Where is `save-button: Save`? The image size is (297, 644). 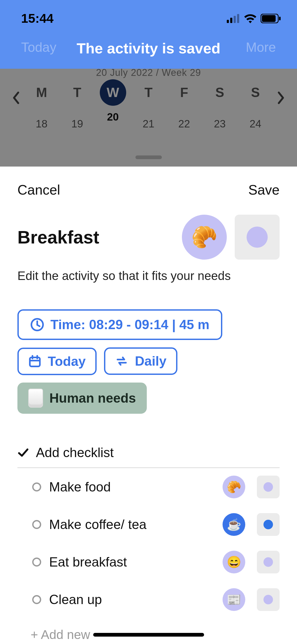
save-button: Save is located at coordinates (264, 190).